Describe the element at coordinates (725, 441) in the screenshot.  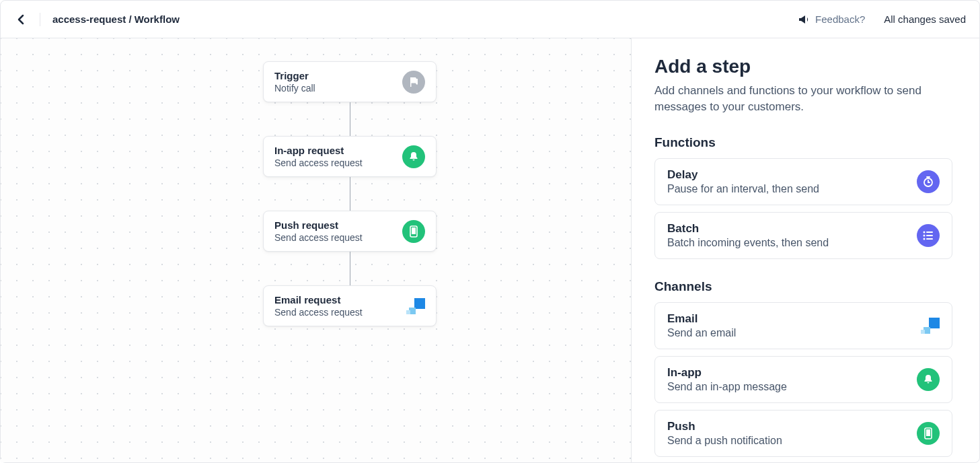
I see `card-subtitle: Send a push notification` at that location.